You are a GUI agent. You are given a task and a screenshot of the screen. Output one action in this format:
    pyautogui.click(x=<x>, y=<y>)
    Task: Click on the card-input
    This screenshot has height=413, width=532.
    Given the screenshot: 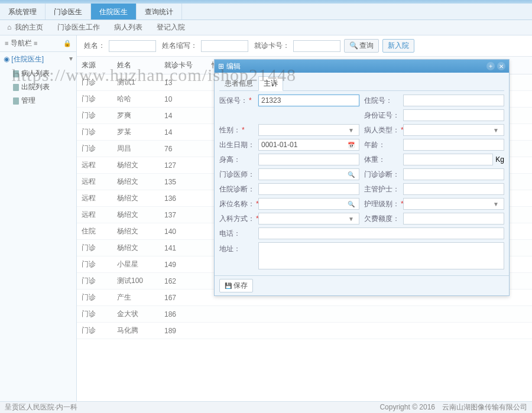 What is the action you would take?
    pyautogui.click(x=317, y=46)
    